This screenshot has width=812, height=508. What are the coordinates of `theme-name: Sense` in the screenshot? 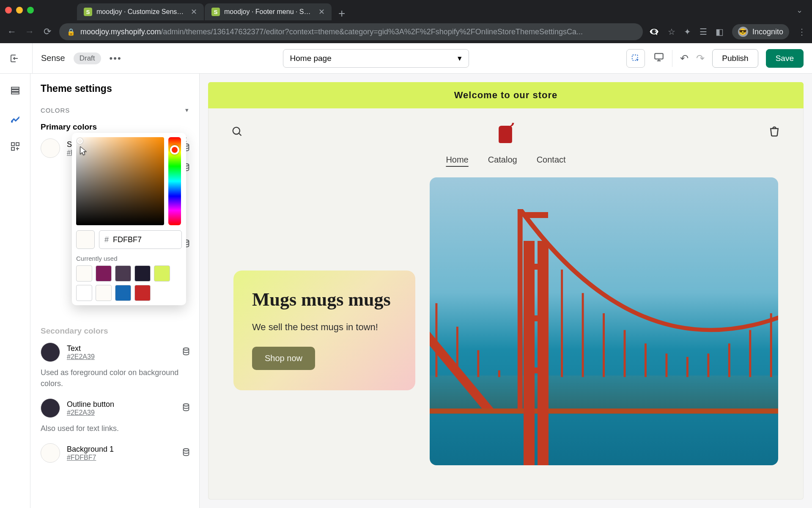 It's located at (53, 58).